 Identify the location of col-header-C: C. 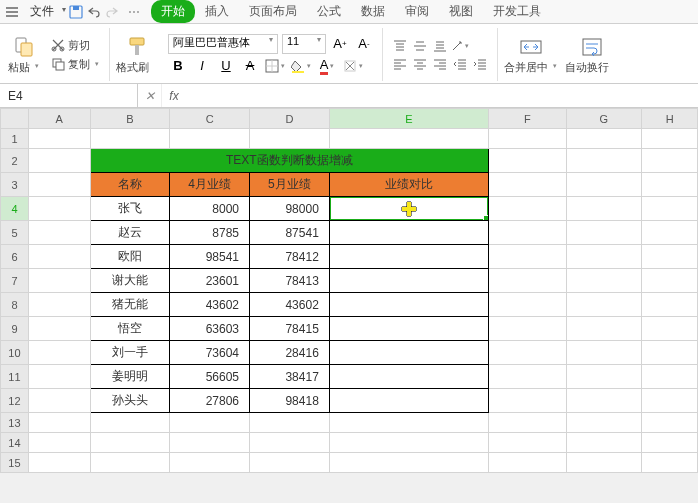
(210, 119).